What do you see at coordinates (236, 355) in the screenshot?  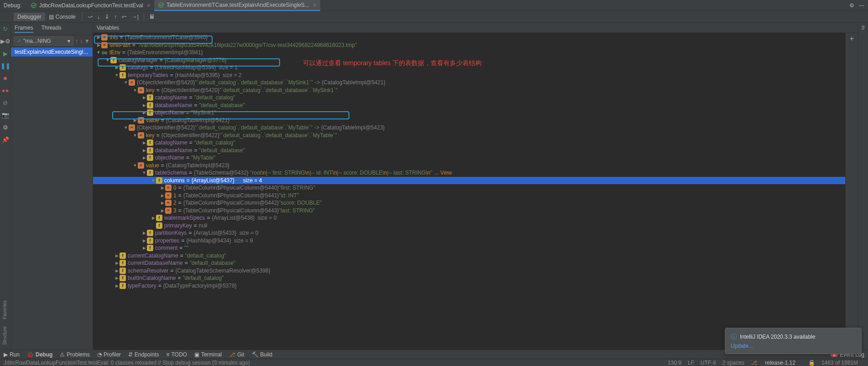 I see `git-tool: ⎇Git` at bounding box center [236, 355].